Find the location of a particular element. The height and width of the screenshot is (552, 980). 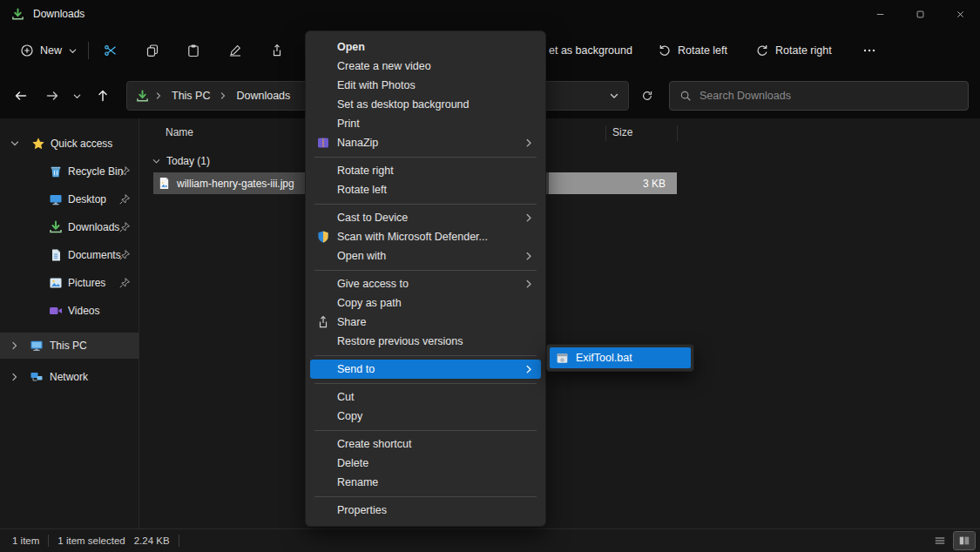

menu-item-rotate-left: Rotate left is located at coordinates (425, 190).